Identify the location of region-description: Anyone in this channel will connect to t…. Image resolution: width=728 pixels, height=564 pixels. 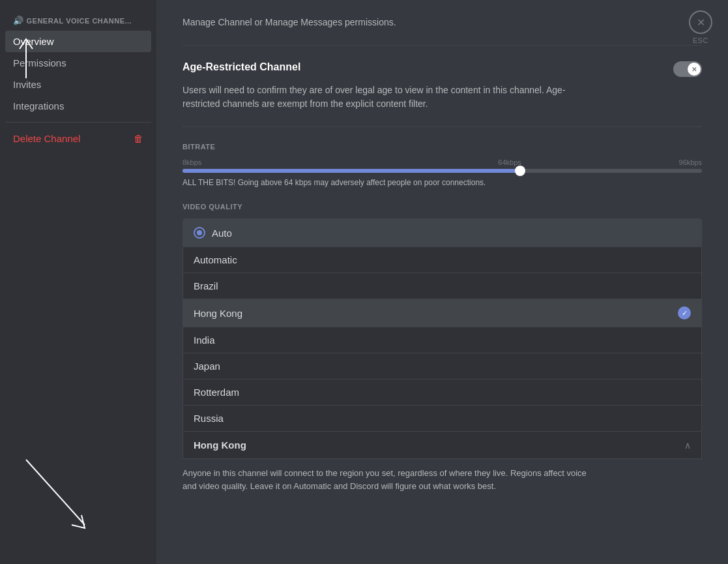
(391, 480).